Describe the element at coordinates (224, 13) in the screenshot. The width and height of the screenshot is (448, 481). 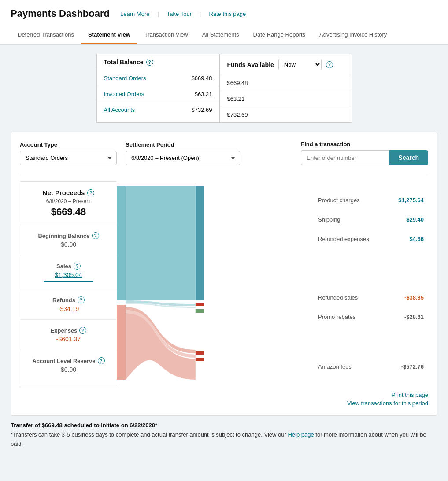
I see `page-header: Payments Dashboard Learn More | Take Tou…` at that location.